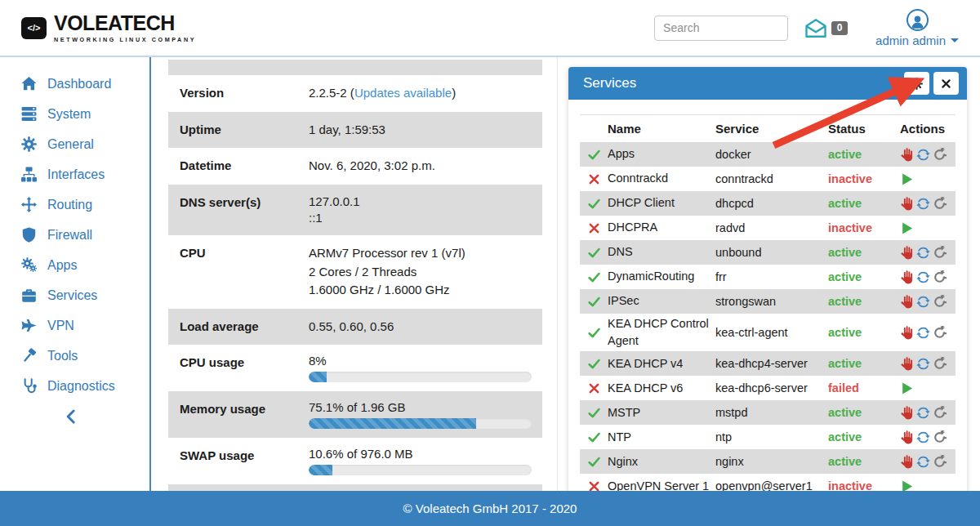 The width and height of the screenshot is (980, 526). I want to click on gear-icon, so click(29, 144).